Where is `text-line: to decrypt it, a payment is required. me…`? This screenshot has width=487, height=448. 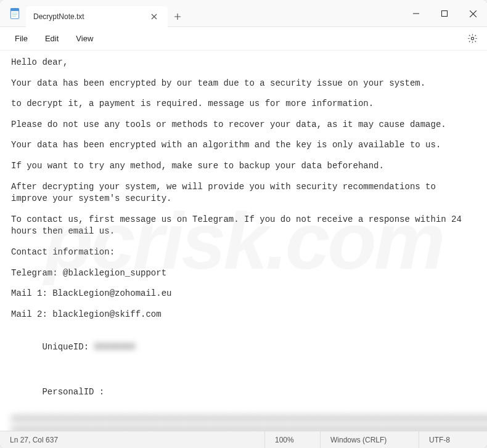 text-line: to decrypt it, a payment is required. me… is located at coordinates (243, 104).